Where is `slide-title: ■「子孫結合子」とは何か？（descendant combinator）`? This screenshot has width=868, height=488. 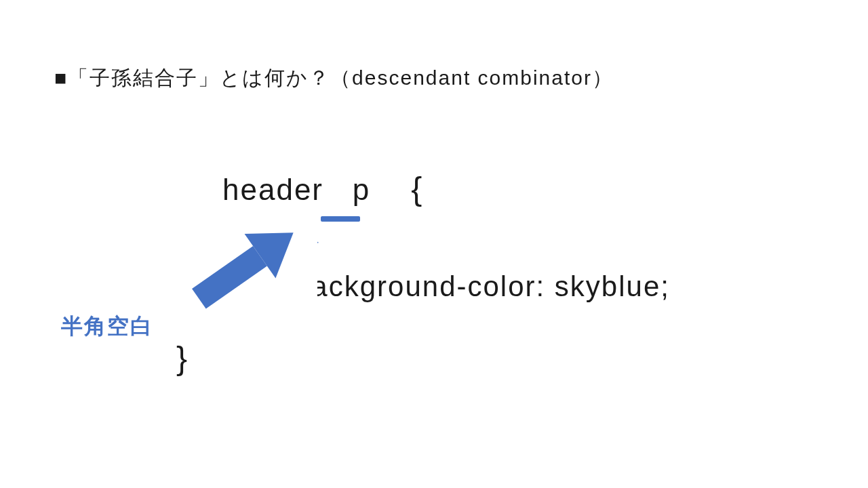
slide-title: ■「子孫結合子」とは何か？（descendant combinator） is located at coordinates (334, 79).